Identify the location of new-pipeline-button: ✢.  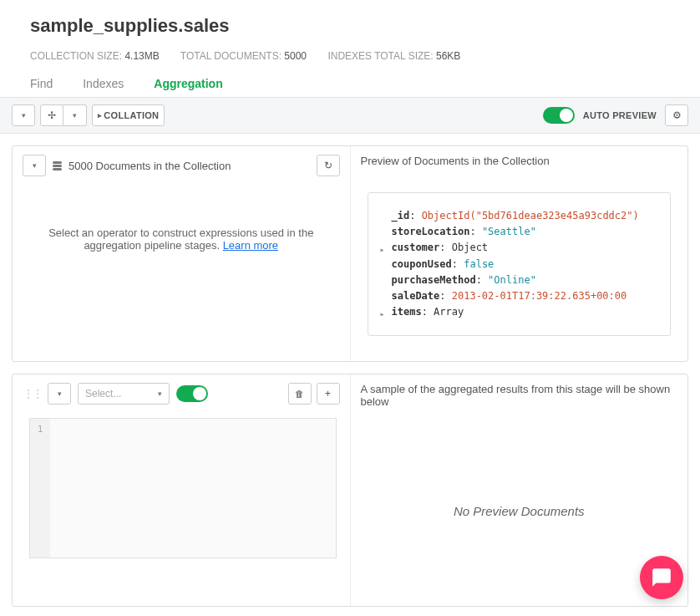
(52, 115).